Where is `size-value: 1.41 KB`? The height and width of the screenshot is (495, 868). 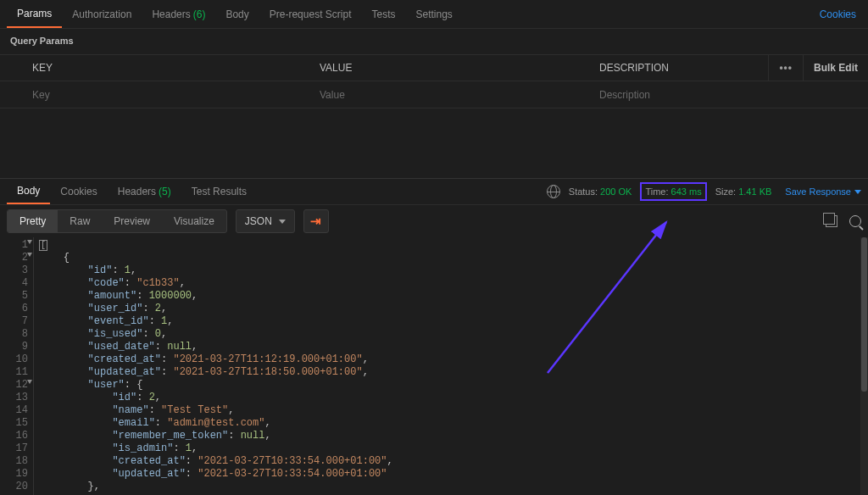 size-value: 1.41 KB is located at coordinates (754, 192).